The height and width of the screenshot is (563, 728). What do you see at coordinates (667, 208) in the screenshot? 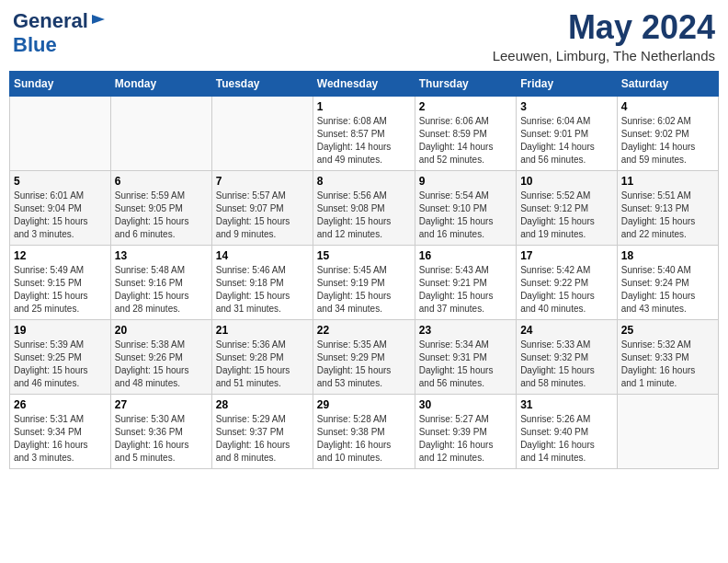
I see `calendar-cell: 11Sunrise: 5:51 AMSunset: 9:13 PMDayligh…` at bounding box center [667, 208].